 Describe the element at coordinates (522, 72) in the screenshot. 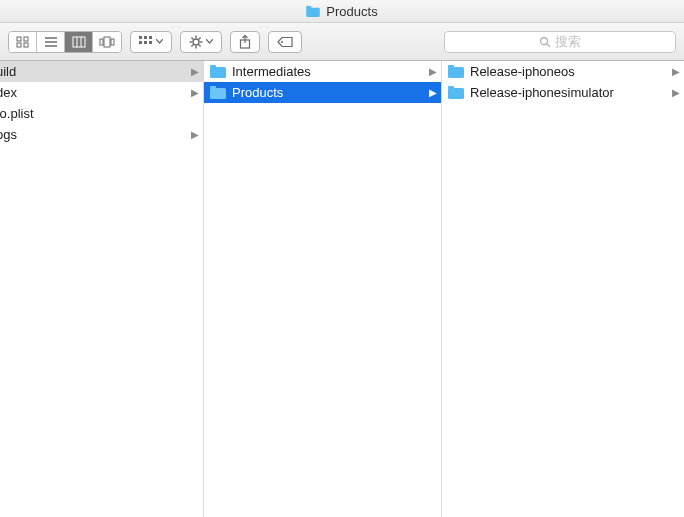

I see `item-label: Release-iphoneos` at that location.